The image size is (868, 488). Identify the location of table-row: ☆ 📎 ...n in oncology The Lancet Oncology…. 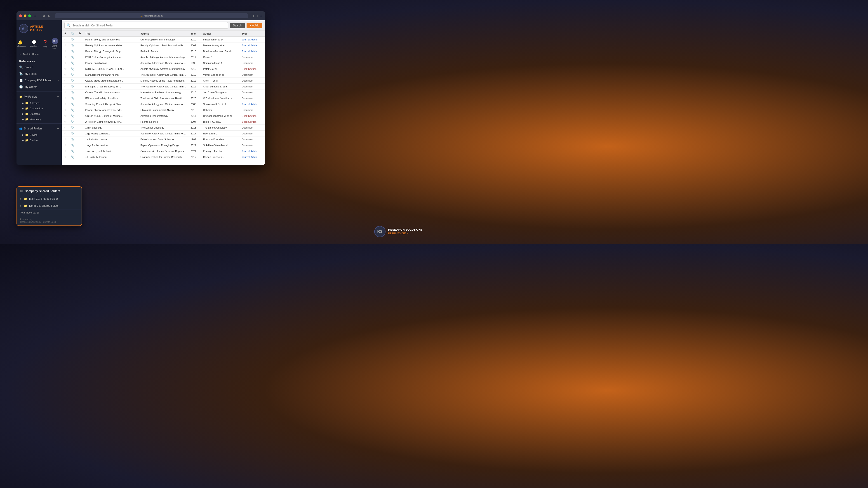
(163, 128).